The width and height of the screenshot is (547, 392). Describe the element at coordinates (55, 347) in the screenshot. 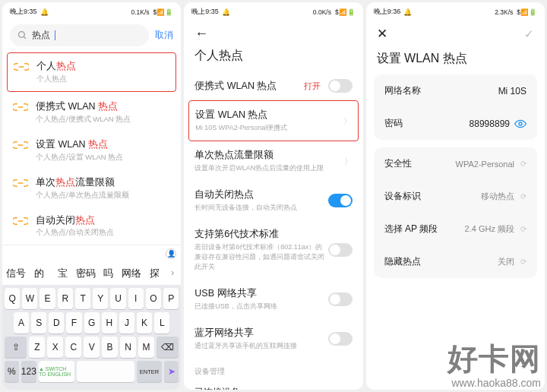

I see `key-x: X` at that location.